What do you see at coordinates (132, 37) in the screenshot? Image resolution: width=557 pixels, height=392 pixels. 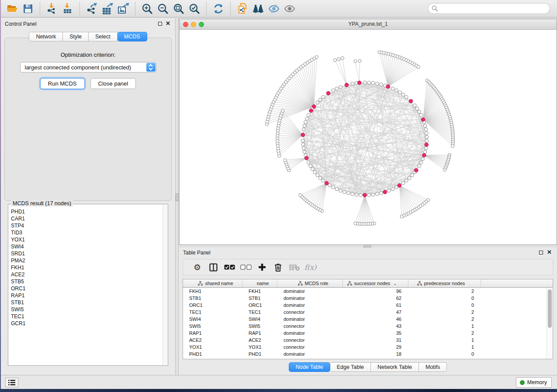 I see `tab-mcds: MCDS` at bounding box center [132, 37].